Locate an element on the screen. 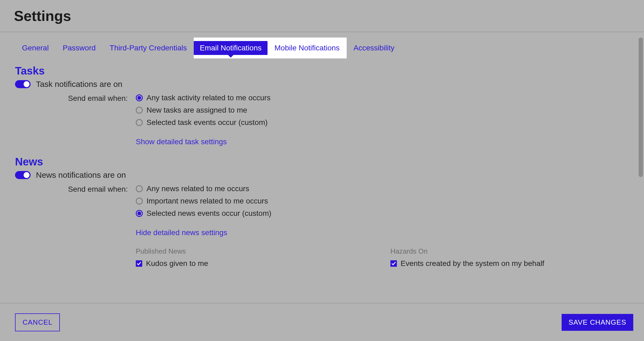  tab-mobile-notifications: Mobile Notifications is located at coordinates (307, 48).